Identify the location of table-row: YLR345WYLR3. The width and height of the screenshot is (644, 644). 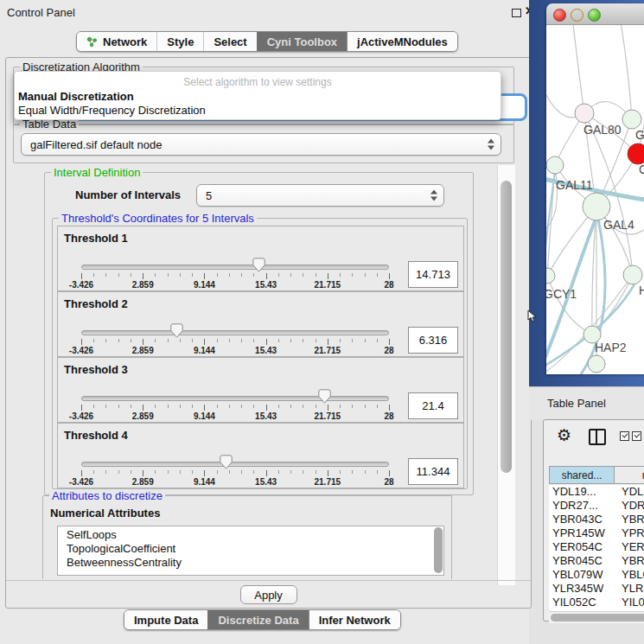
(596, 589).